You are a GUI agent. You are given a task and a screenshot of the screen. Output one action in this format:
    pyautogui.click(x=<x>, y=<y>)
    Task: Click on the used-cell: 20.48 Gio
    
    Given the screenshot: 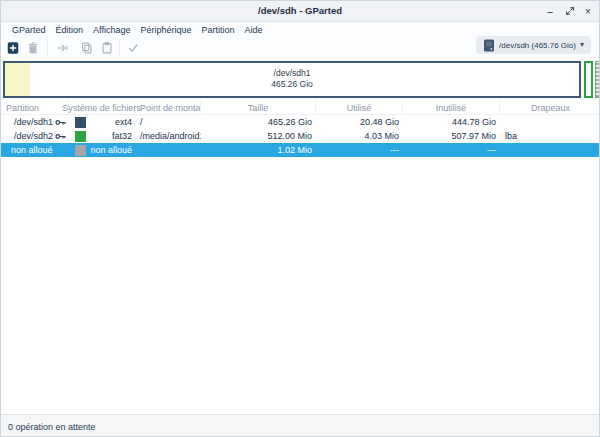 What is the action you would take?
    pyautogui.click(x=360, y=122)
    